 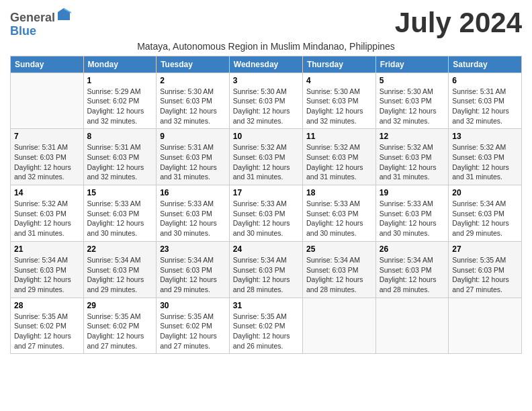 What do you see at coordinates (485, 157) in the screenshot?
I see `calendar-cell: 13Sunrise: 5:32 AM Sunset: 6:03 PM Dayli…` at bounding box center [485, 157].